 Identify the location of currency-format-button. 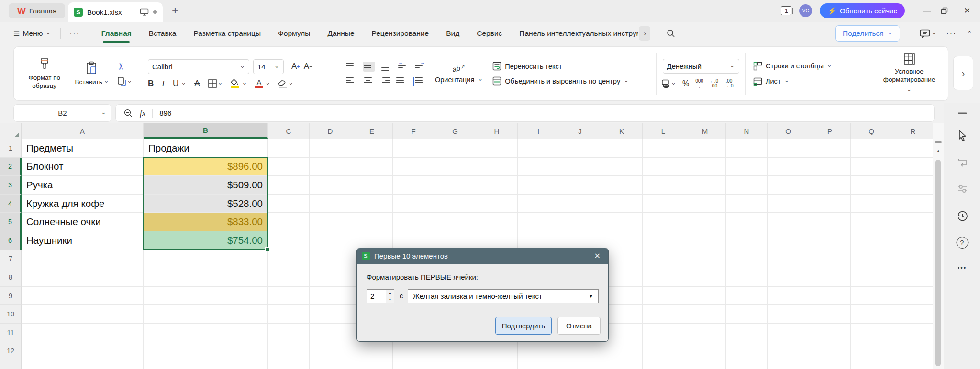
(669, 84).